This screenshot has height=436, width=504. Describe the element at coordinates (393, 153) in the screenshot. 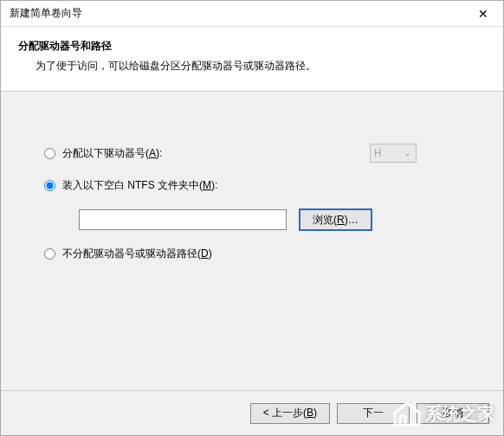

I see `drive-letter-select: H` at that location.